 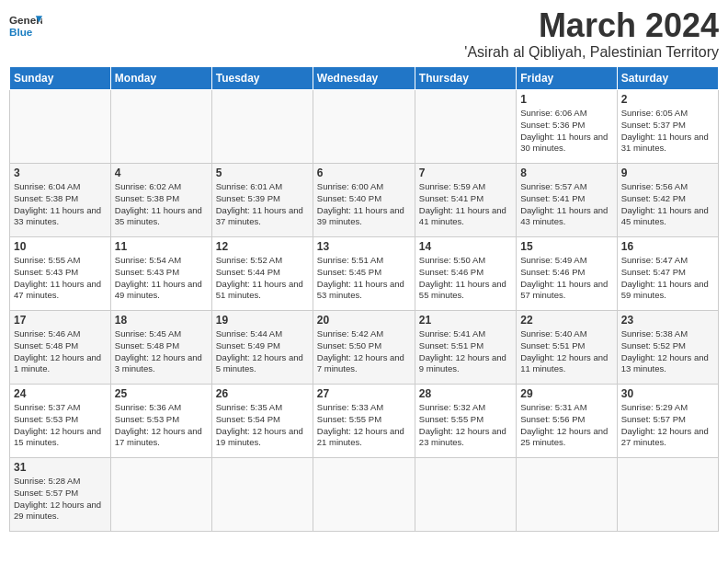 What do you see at coordinates (61, 421) in the screenshot?
I see `calendar-cell: 24Sunrise: 5:37 AM Sunset: 5:53 PM Dayli…` at bounding box center [61, 421].